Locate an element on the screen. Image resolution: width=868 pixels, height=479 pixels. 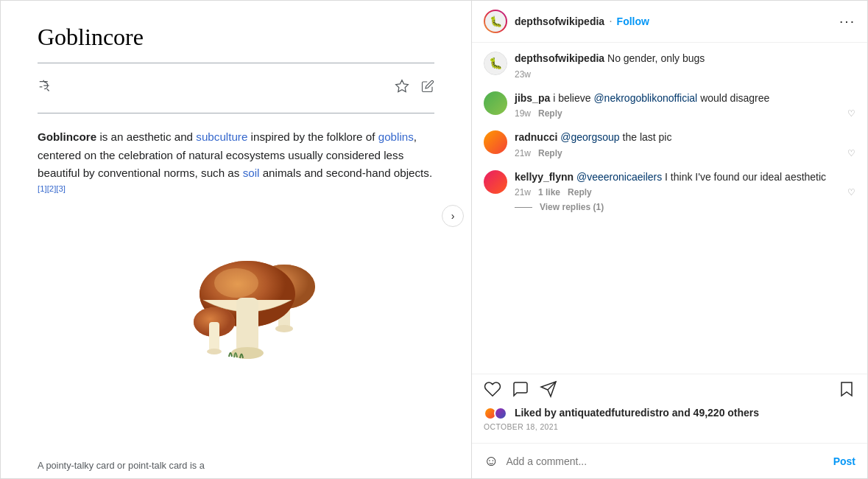
share-button is located at coordinates (548, 391).